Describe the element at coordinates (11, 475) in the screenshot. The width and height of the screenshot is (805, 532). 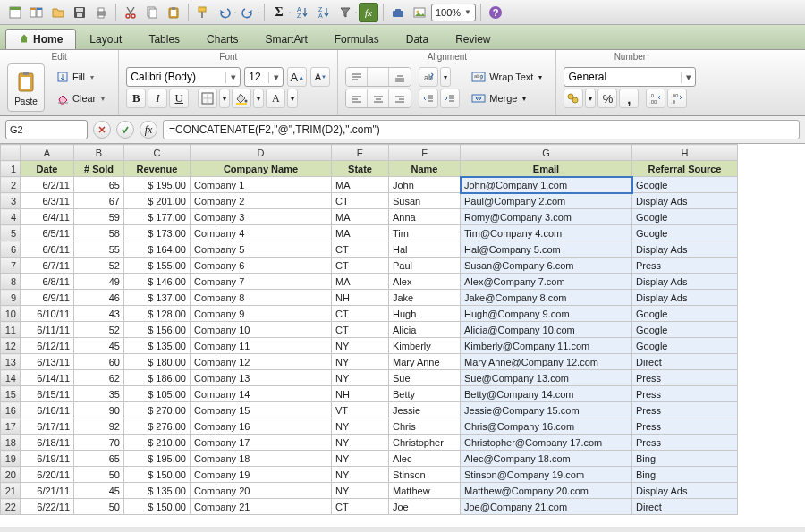
I see `row-header: 20` at that location.